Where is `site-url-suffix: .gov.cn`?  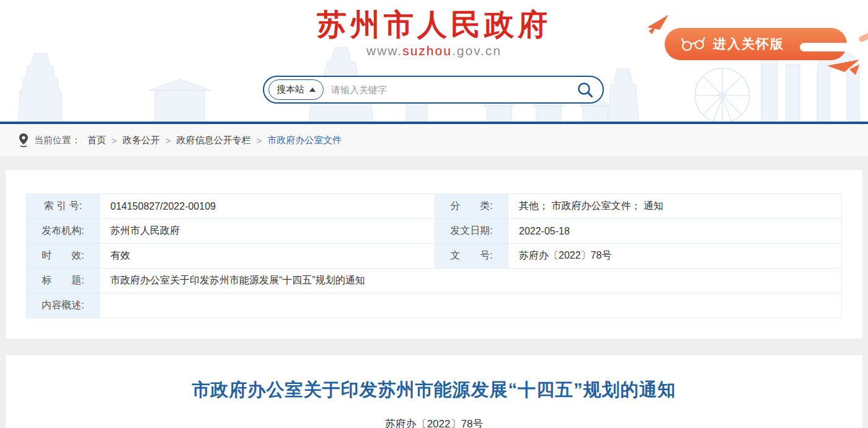 site-url-suffix: .gov.cn is located at coordinates (477, 51).